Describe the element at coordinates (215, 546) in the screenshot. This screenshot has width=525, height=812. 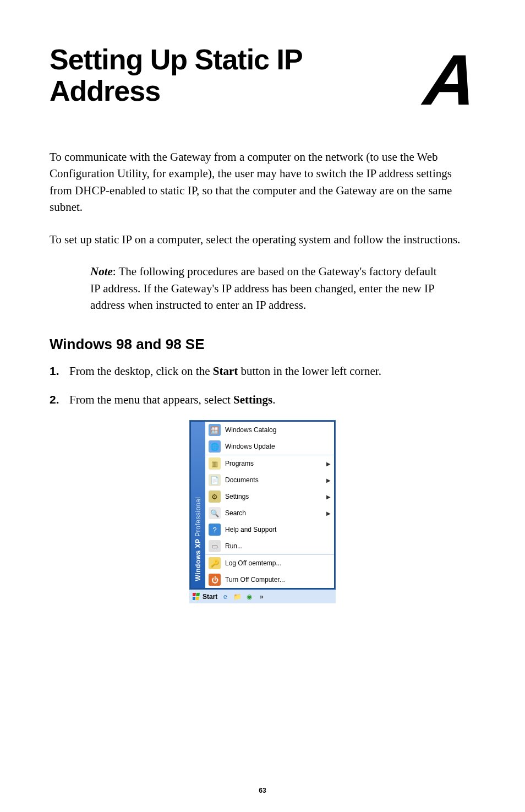
I see `run-icon: ▭` at that location.